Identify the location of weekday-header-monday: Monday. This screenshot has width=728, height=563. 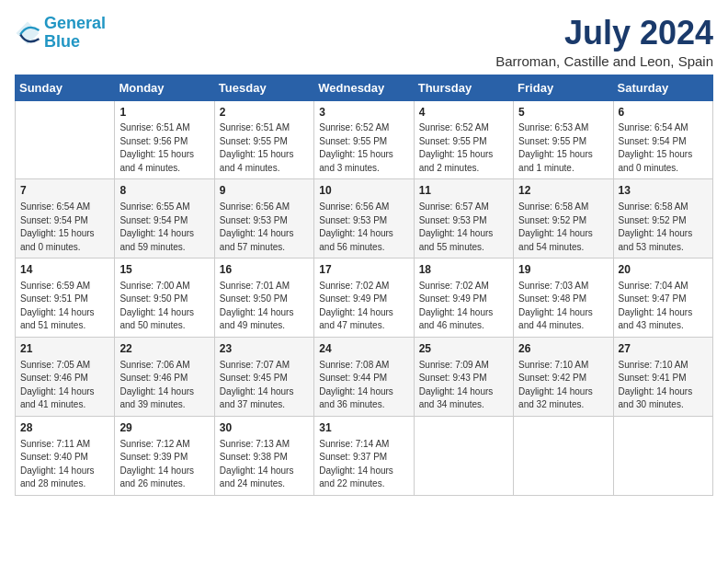
(165, 87).